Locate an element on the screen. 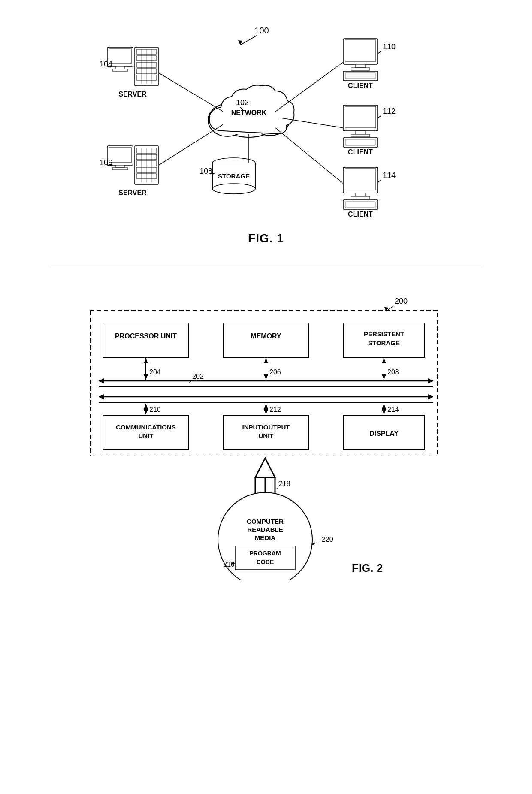  svg-text: 102 is located at coordinates (242, 103).